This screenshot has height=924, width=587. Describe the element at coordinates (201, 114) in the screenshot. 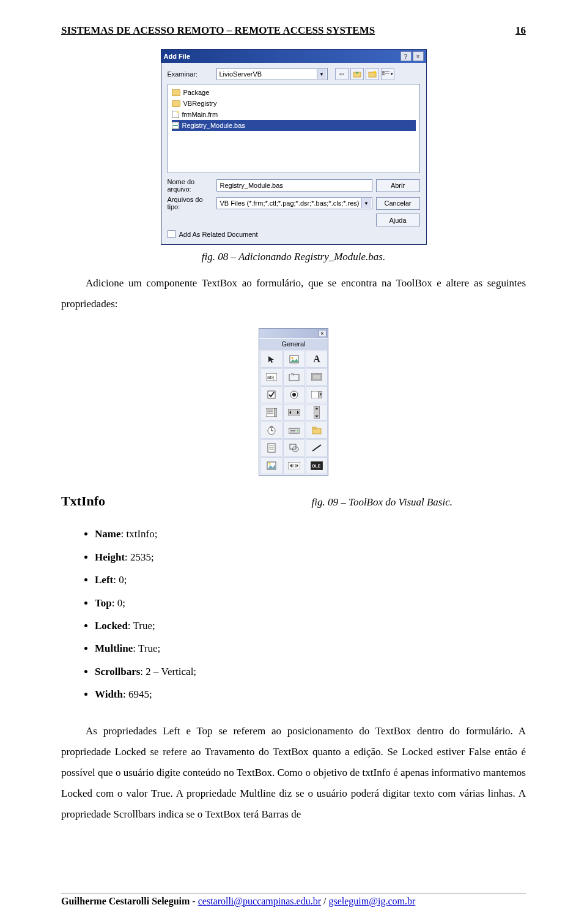

I see `list-item-label: frmMain.frm` at that location.